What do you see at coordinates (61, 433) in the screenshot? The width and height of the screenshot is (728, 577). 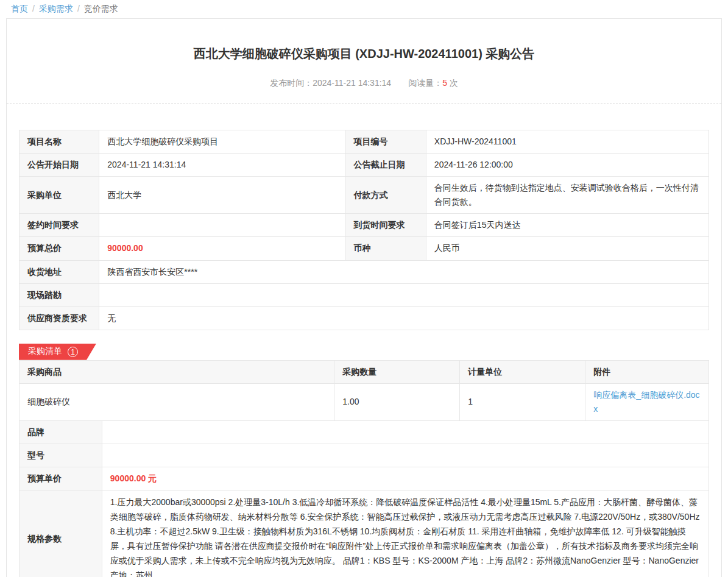 I see `field-label: 品牌` at bounding box center [61, 433].